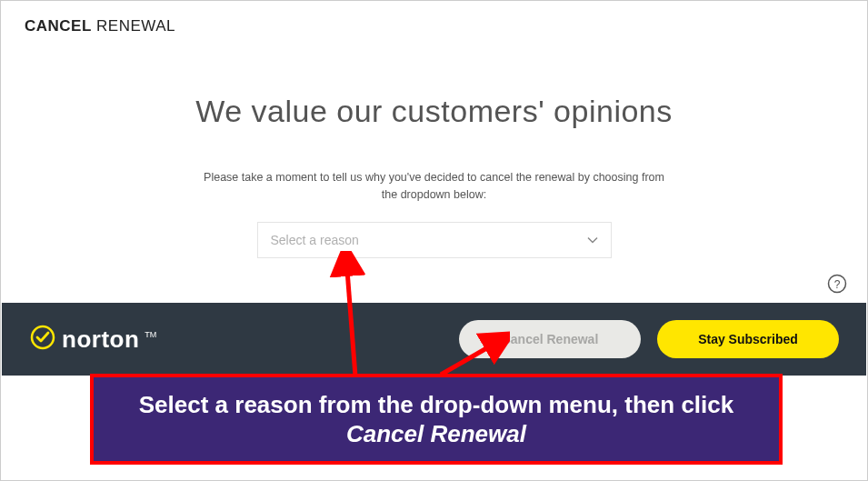 The image size is (868, 481). Describe the element at coordinates (434, 111) in the screenshot. I see `hero-heading: We value our customers' opinions` at that location.